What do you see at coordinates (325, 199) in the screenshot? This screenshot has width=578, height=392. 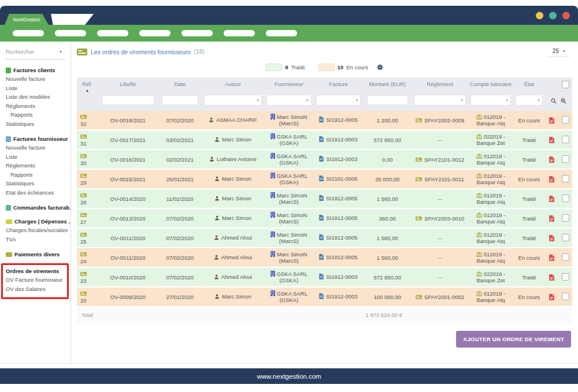 I see `order-row: 28 OV-0014/2020 11/02/2020 Marc Simon Ma…` at bounding box center [325, 199].